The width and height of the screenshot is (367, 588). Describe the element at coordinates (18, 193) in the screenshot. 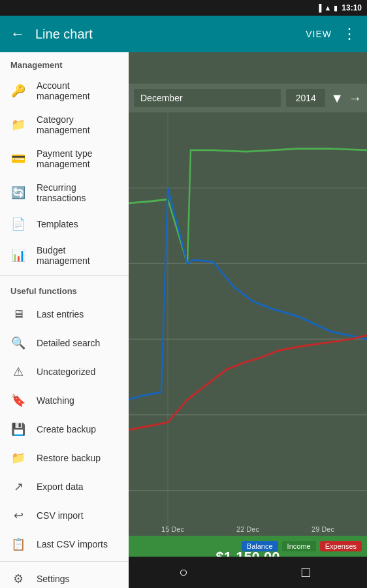

I see `recurring-icon: 🔄` at that location.